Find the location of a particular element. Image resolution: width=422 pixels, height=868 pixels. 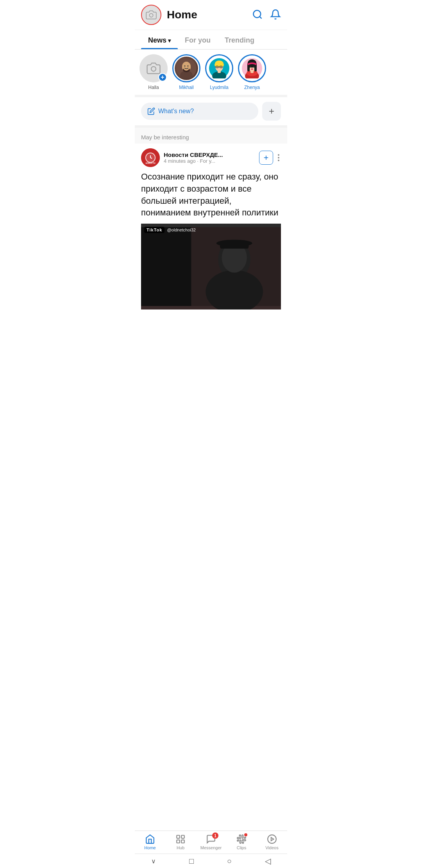

channel-avatar: НОВОСТИ is located at coordinates (150, 158).